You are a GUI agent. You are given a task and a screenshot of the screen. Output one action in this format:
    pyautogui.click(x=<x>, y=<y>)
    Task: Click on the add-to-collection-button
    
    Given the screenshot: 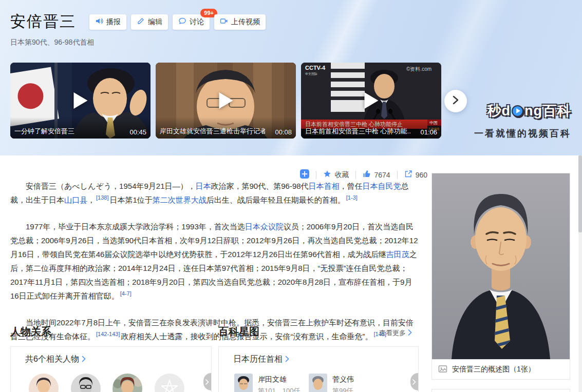 What is the action you would take?
    pyautogui.click(x=305, y=174)
    